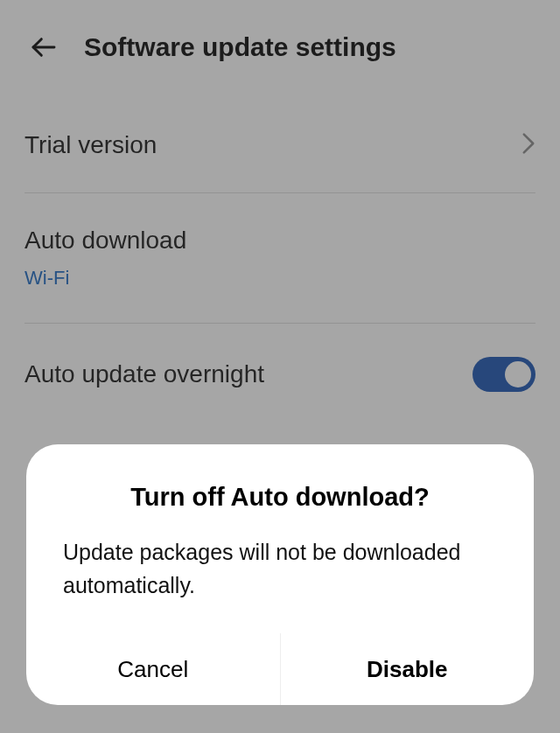 The width and height of the screenshot is (560, 733). What do you see at coordinates (280, 569) in the screenshot?
I see `dialog-body: Update packages will not be downloaded a…` at bounding box center [280, 569].